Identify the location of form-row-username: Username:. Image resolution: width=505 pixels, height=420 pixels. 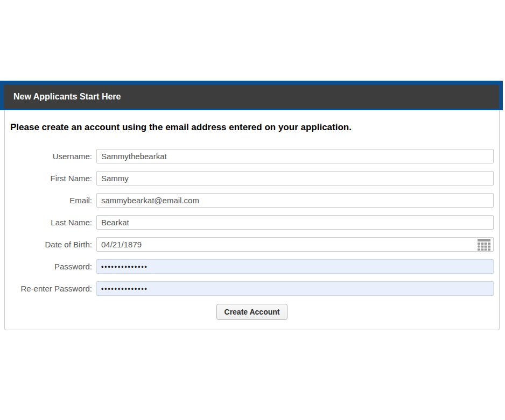
(252, 156).